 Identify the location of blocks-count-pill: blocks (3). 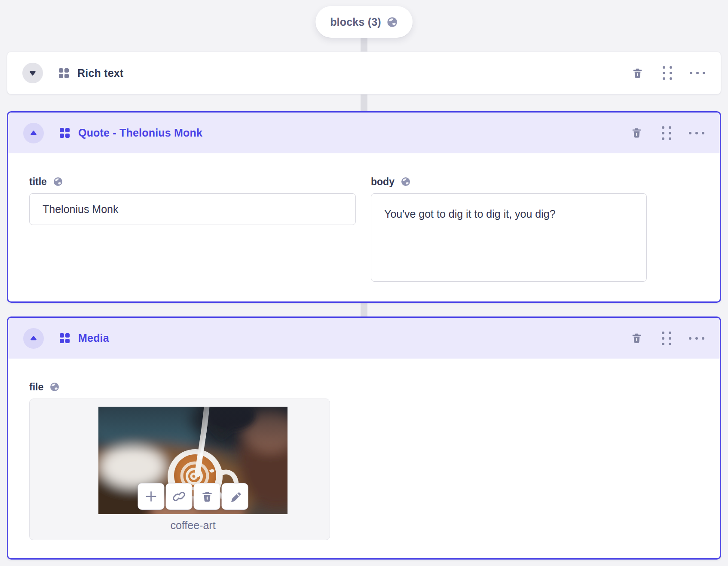
(364, 22).